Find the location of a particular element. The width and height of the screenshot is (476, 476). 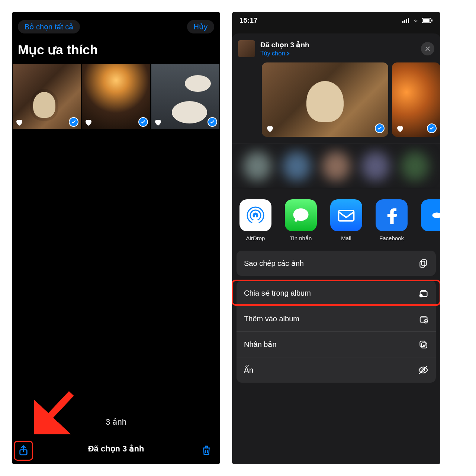

app-messages: Tin nhắn is located at coordinates (301, 221).